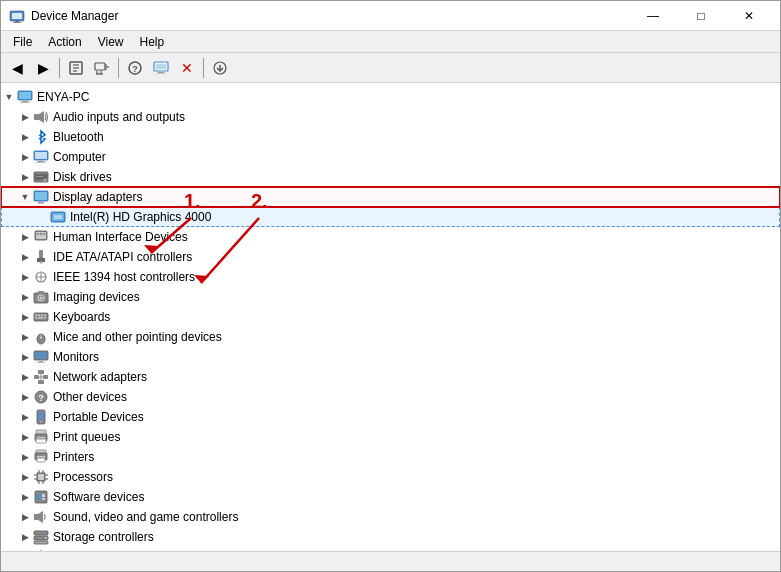 The height and width of the screenshot is (572, 781). What do you see at coordinates (390, 417) in the screenshot?
I see `tree-item-portable: ▶ Portable Devices` at bounding box center [390, 417].